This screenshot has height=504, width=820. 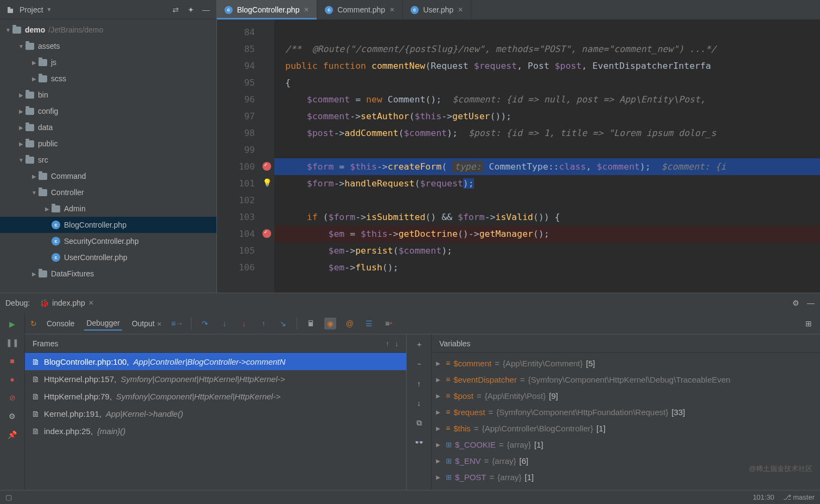 What do you see at coordinates (12, 379) in the screenshot?
I see `breakpoints-button: ●` at bounding box center [12, 379].